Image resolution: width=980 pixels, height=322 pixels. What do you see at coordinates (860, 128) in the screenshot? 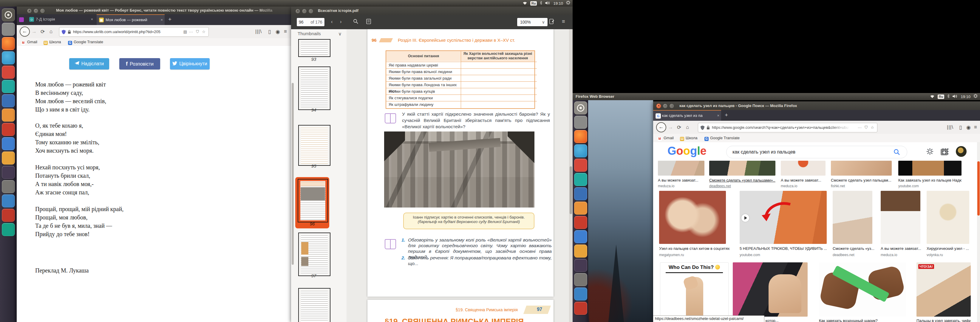
I see `page-actions-icon: ···` at bounding box center [860, 128].